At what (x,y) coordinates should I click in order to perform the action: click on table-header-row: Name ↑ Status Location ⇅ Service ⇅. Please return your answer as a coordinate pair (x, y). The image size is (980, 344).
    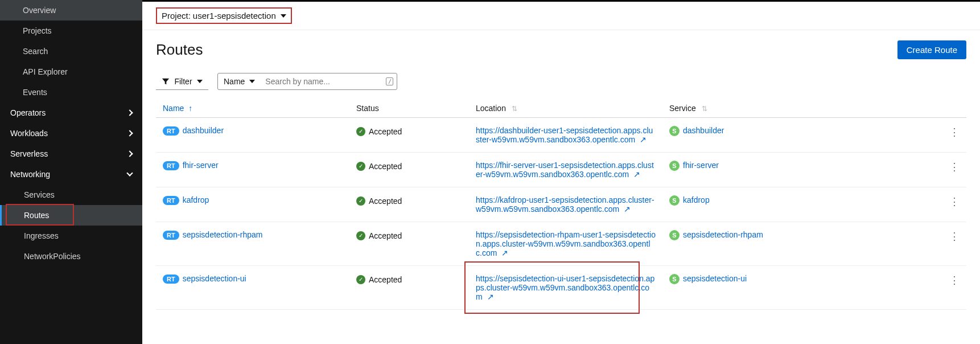
    Looking at the image, I should click on (561, 108).